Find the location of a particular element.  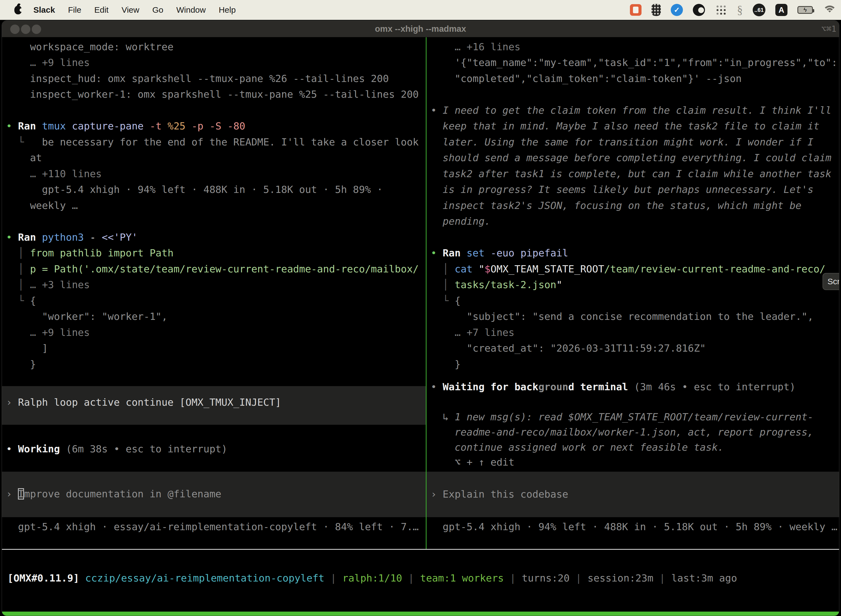

window-title: omx --xhigh --madmax is located at coordinates (420, 29).